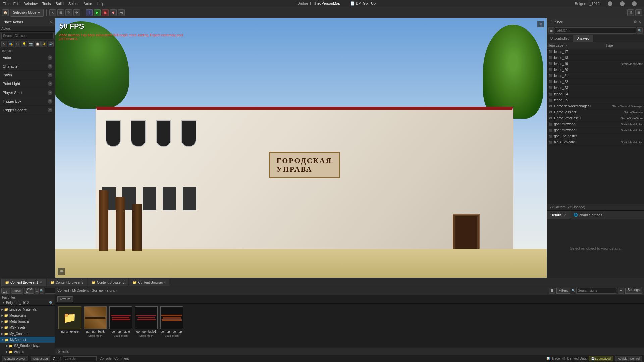 The width and height of the screenshot is (644, 362). What do you see at coordinates (596, 106) in the screenshot?
I see `outliner-row-gamenetwork: 🎮 GameNetworkManager0 StaticNetworkManag…` at bounding box center [596, 106].